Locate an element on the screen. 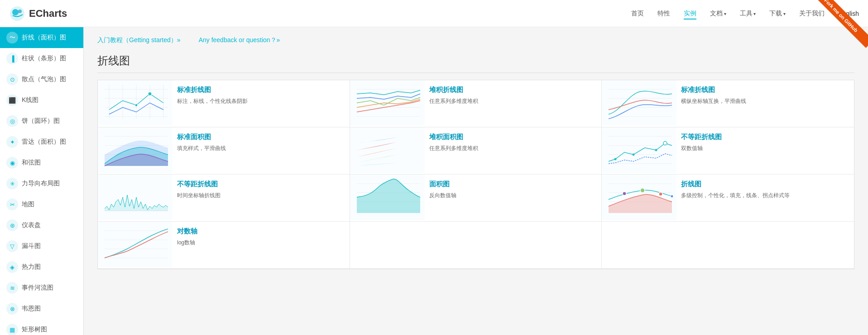 The width and height of the screenshot is (868, 335). chart-info-6: 不等距折线图 时间坐标轴折线图 is located at coordinates (261, 198).